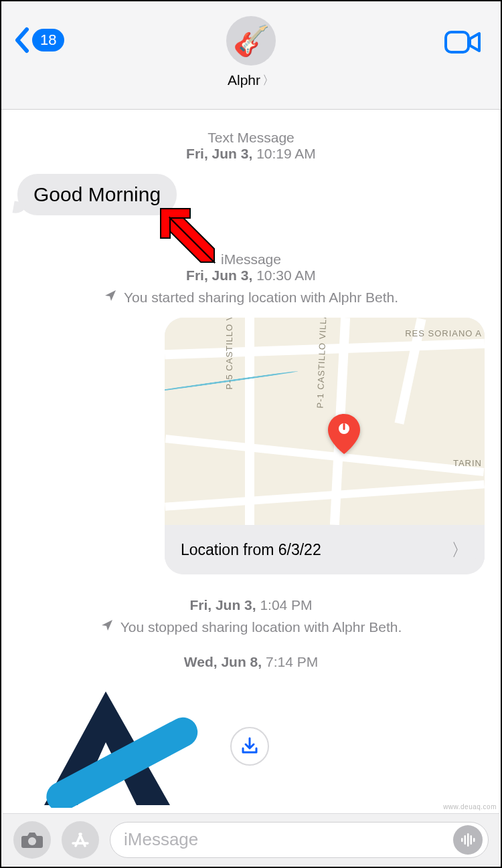 The width and height of the screenshot is (502, 868). I want to click on map-pin-icon, so click(344, 431).